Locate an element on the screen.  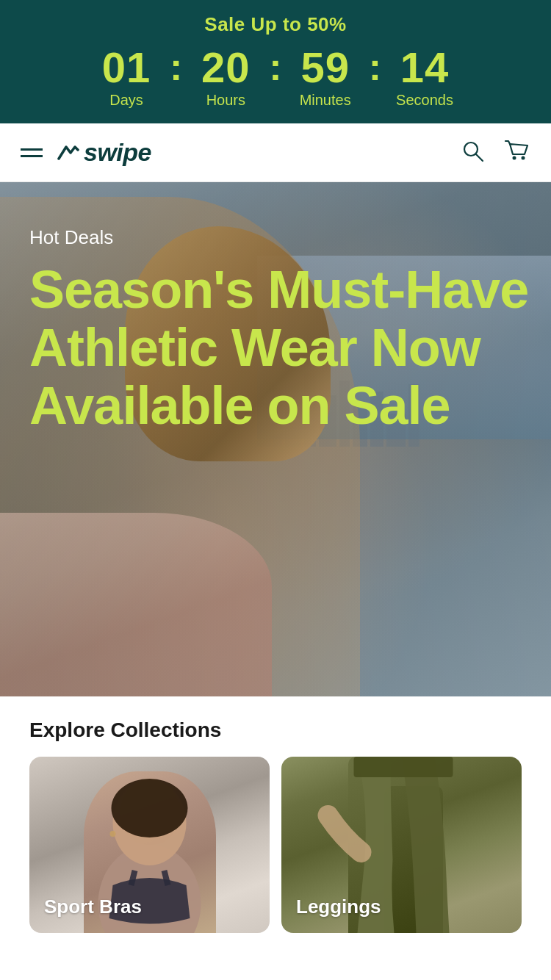
cart-icon is located at coordinates (517, 151).